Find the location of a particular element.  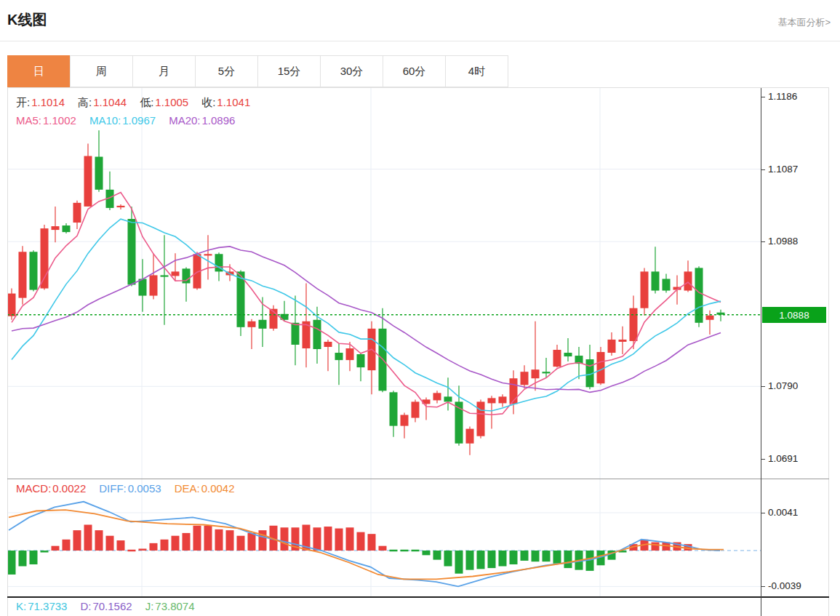

indicator-label: 高: is located at coordinates (84, 103).